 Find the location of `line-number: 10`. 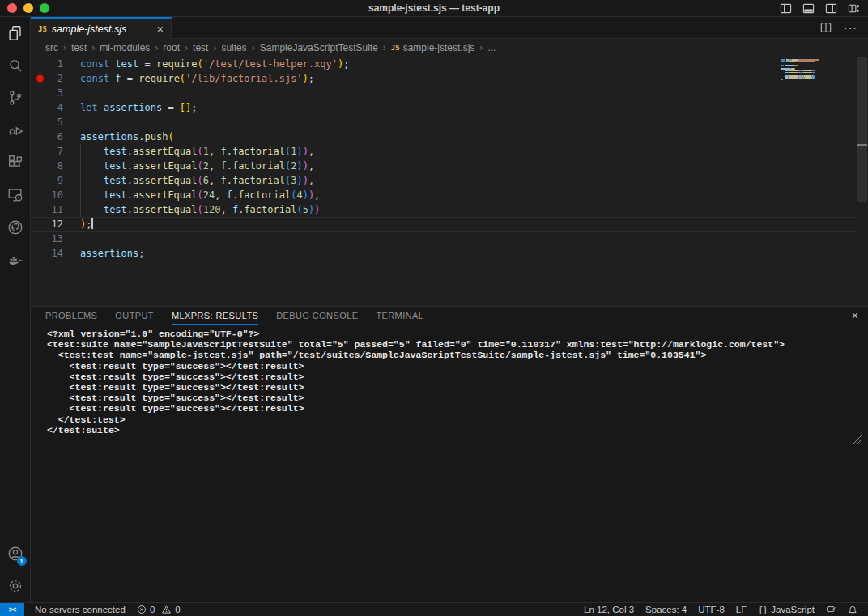

line-number: 10 is located at coordinates (57, 195).